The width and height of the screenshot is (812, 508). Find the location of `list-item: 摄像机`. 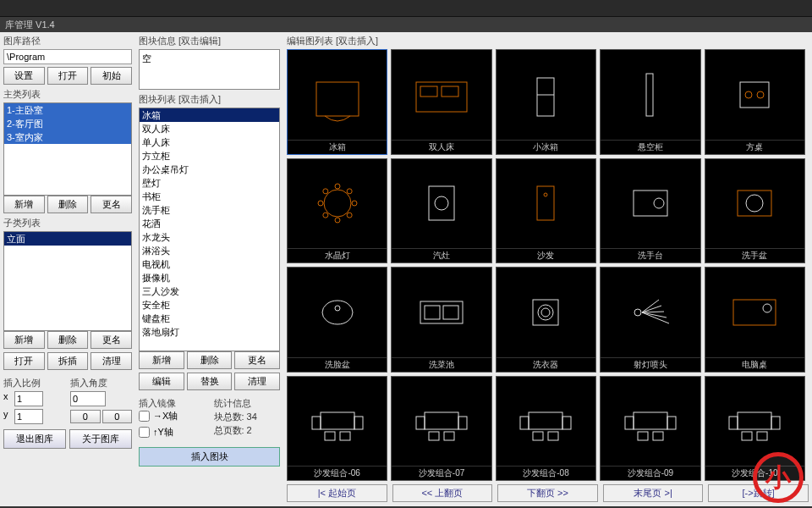

list-item: 摄像机 is located at coordinates (210, 278).